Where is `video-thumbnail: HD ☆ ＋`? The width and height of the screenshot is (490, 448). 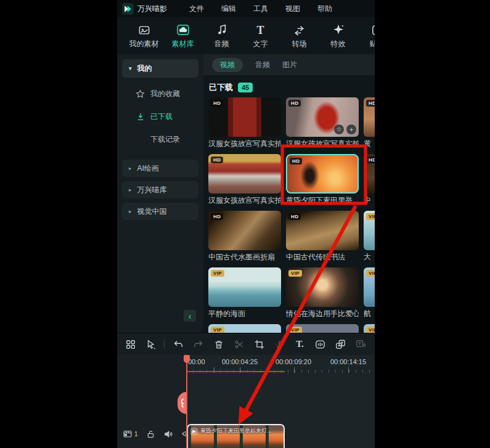 video-thumbnail: HD ☆ ＋ is located at coordinates (322, 117).